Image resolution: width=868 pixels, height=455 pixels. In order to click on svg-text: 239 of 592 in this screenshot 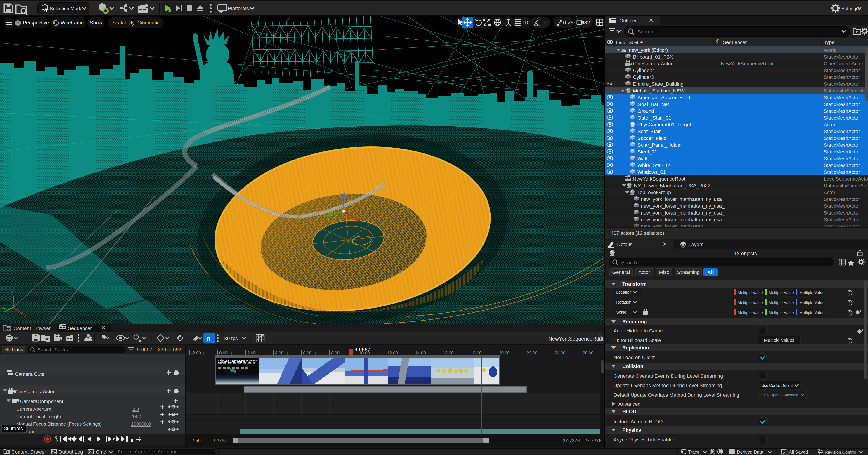, I will do `click(169, 350)`.